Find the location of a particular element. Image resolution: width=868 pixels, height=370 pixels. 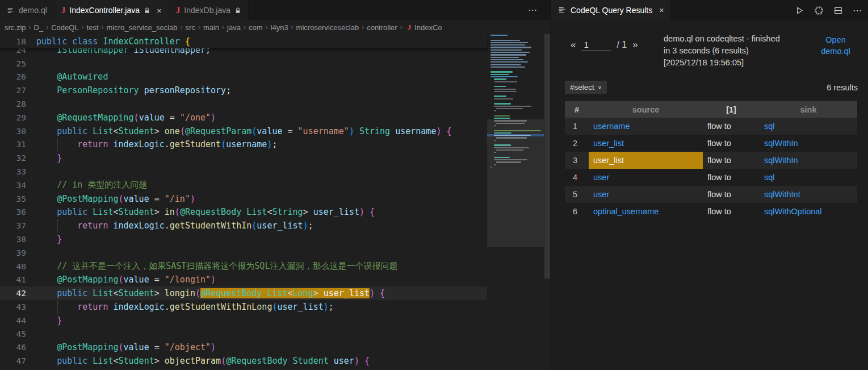

sink-link: sqlWithInt is located at coordinates (782, 194).